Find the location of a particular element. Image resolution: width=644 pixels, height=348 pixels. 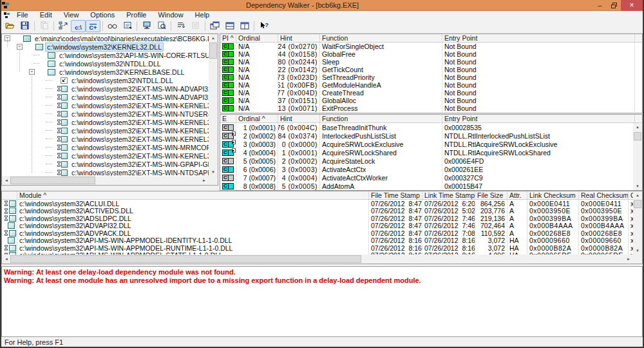

menu-window: Window is located at coordinates (170, 15).